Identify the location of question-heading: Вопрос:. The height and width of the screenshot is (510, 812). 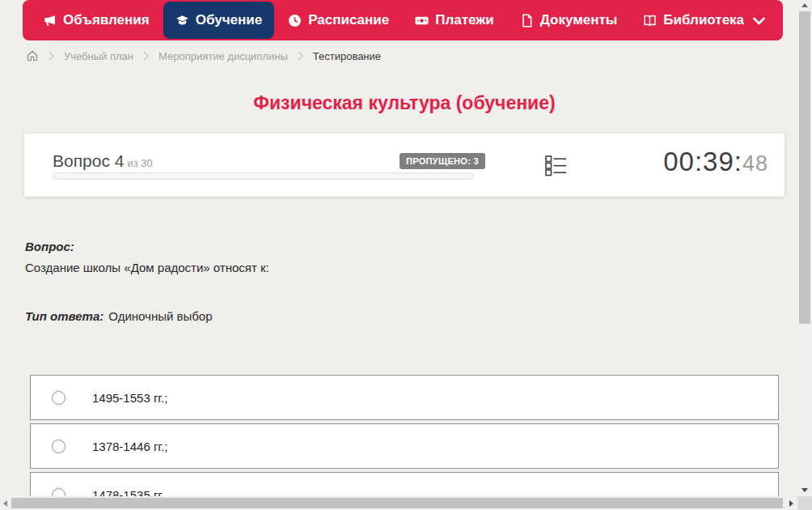
(389, 247).